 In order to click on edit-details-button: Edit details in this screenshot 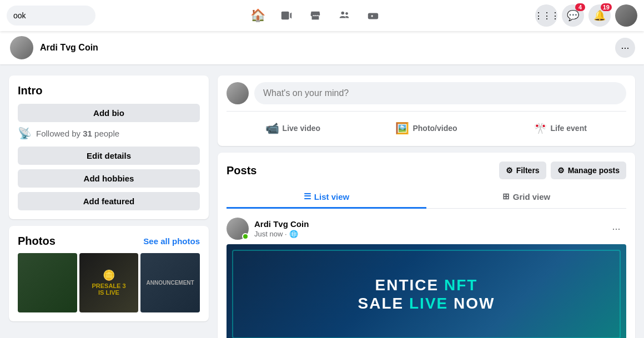, I will do `click(109, 155)`.